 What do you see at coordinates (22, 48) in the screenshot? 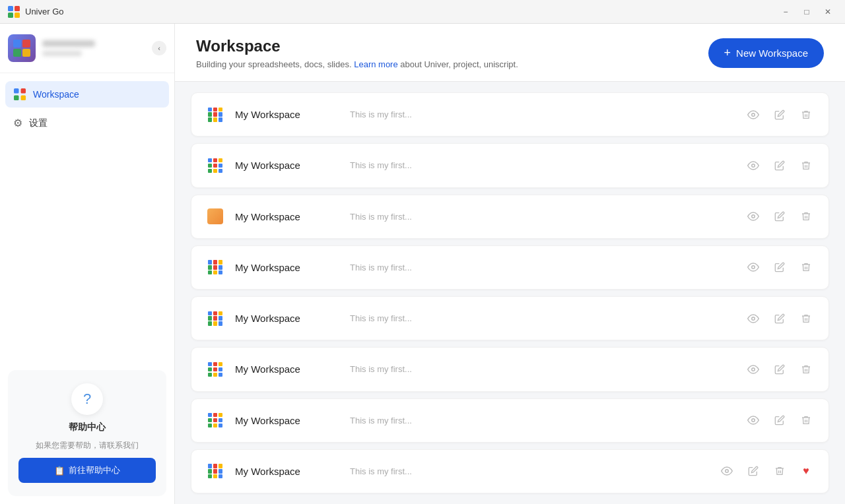
I see `avatar-icon` at bounding box center [22, 48].